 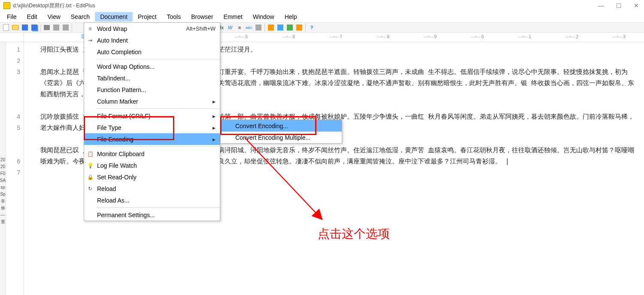 What do you see at coordinates (636, 6) in the screenshot?
I see `close-button: ✕` at bounding box center [636, 6].